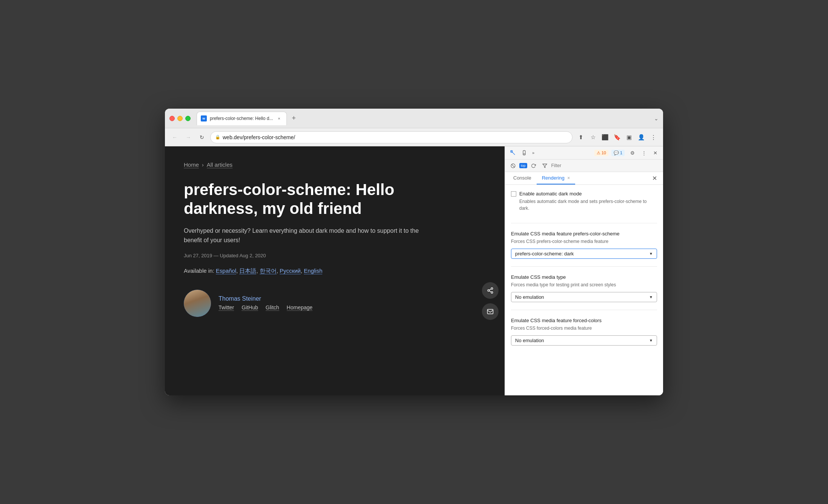 Image resolution: width=828 pixels, height=504 pixels. I want to click on breadcrumb-articles: All articles, so click(220, 165).